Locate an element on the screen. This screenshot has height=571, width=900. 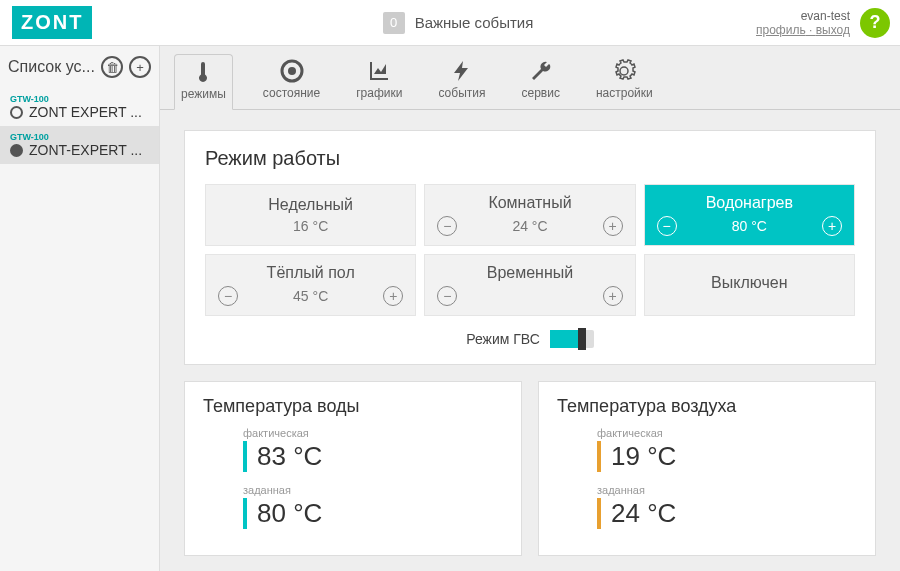
profile-link: профиль is located at coordinates (781, 30).